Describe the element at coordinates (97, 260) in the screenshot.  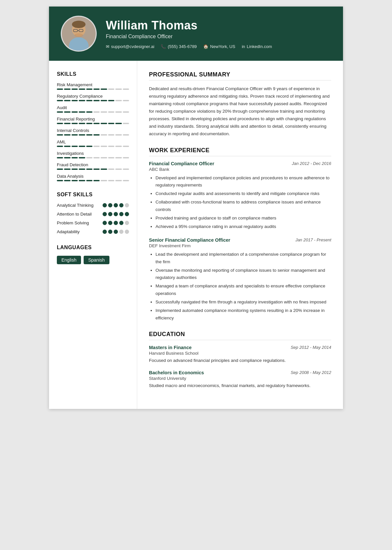
I see `language-tag: Spanish` at that location.